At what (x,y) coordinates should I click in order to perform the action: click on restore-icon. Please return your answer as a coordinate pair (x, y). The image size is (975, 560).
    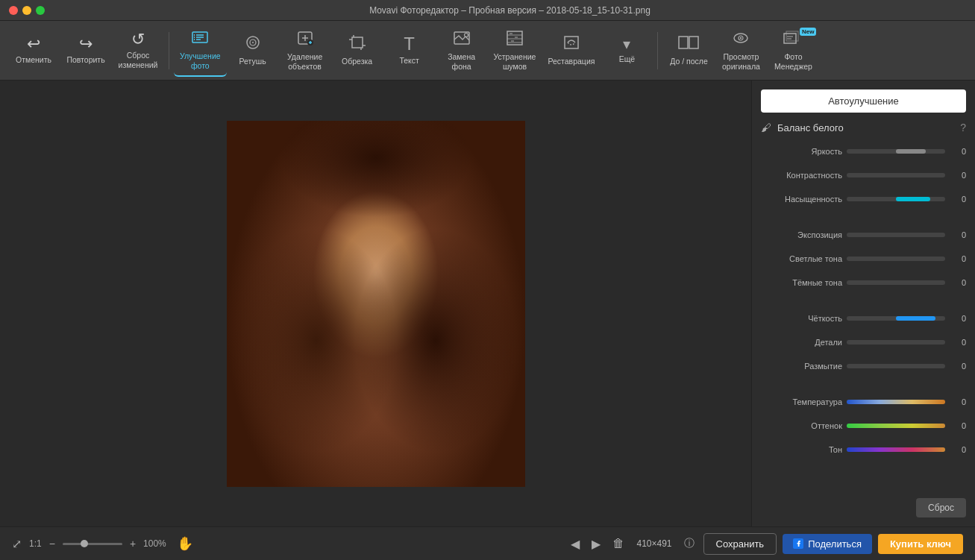
    Looking at the image, I should click on (571, 44).